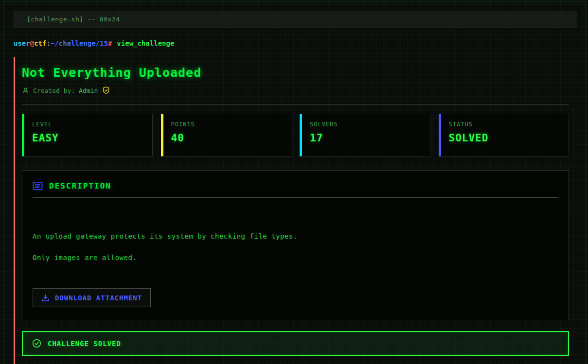  What do you see at coordinates (366, 138) in the screenshot?
I see `stat-value: 17` at bounding box center [366, 138].